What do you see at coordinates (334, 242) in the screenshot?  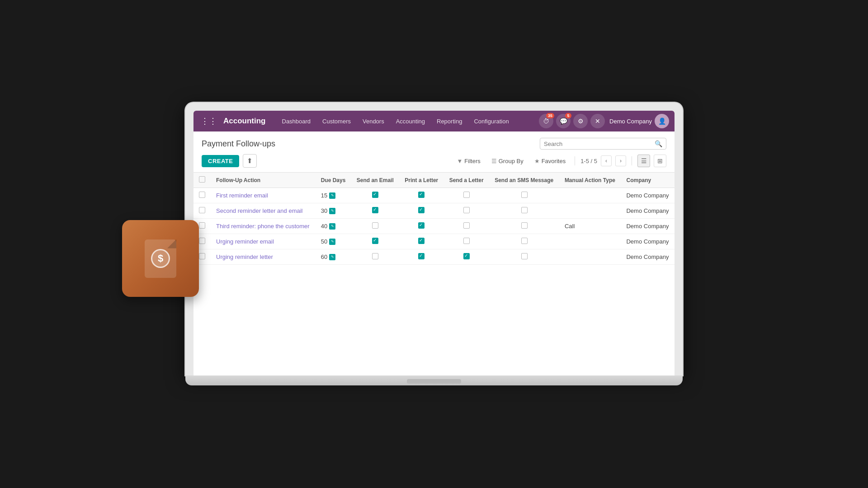 I see `due-days-cell-wrapper: 50 ✎` at bounding box center [334, 242].